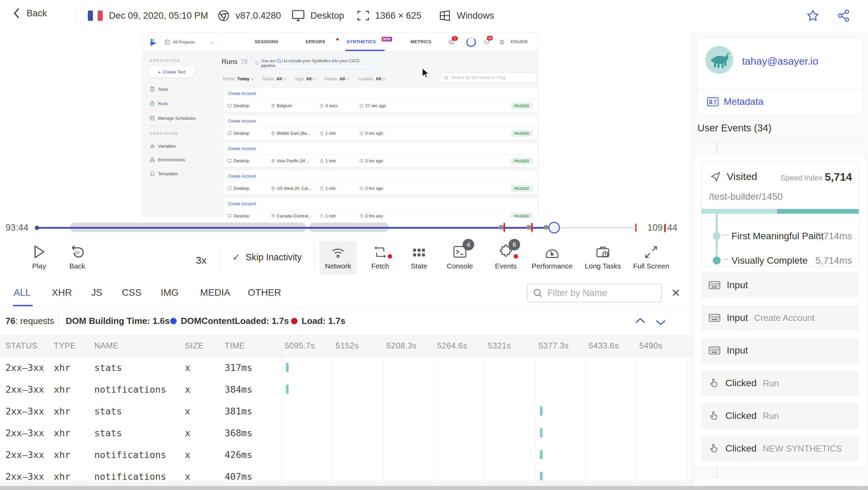 The image size is (868, 490). I want to click on horizontal-scrollbar, so click(434, 488).